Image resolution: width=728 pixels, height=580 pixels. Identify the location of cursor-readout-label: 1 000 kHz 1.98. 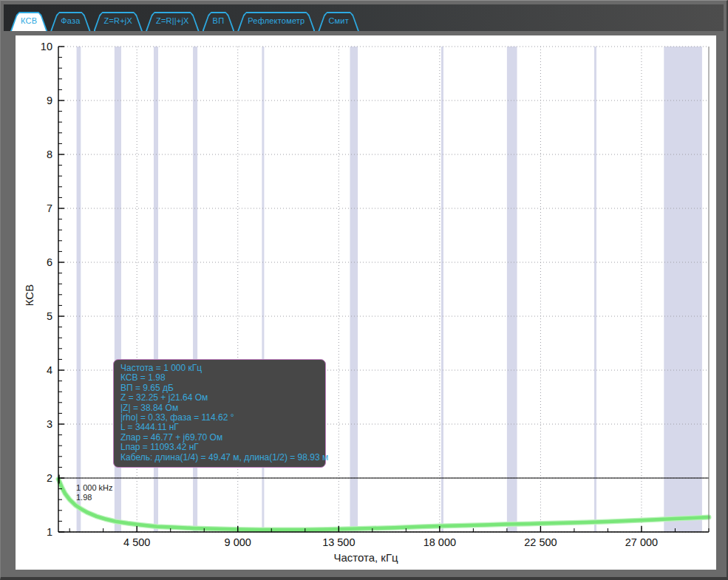
(95, 493).